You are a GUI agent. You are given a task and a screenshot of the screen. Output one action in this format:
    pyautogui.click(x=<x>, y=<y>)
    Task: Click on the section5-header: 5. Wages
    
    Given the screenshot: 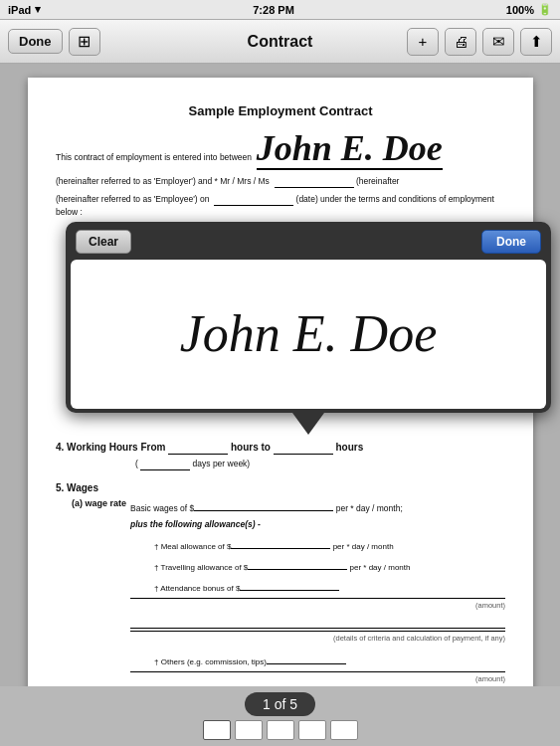 What is the action you would take?
    pyautogui.click(x=280, y=487)
    